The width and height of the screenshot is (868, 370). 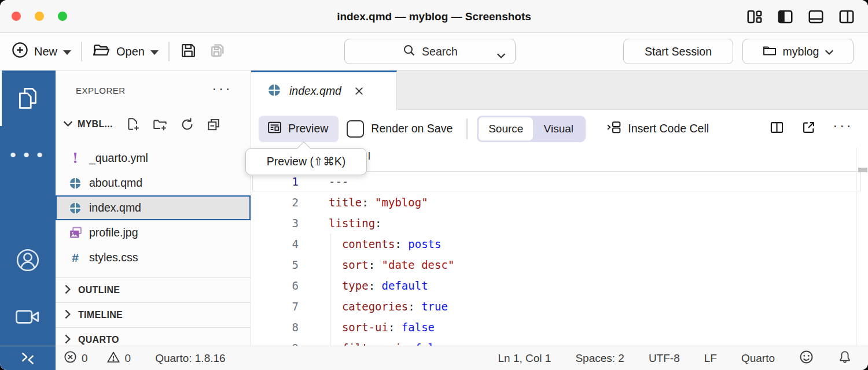 What do you see at coordinates (560, 342) in the screenshot?
I see `code-line-9: 9 filter-ui: false` at bounding box center [560, 342].